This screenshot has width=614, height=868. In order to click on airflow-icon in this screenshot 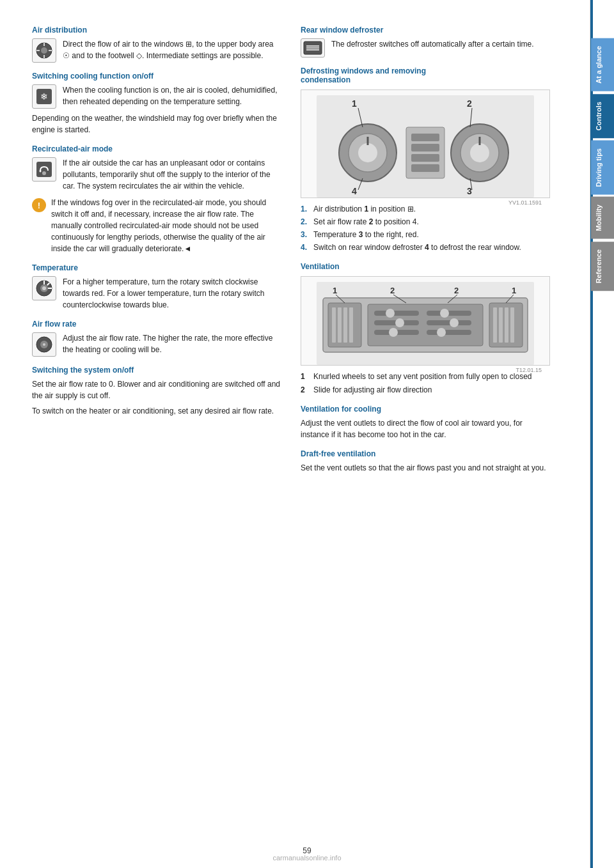, I will do `click(44, 345)`.